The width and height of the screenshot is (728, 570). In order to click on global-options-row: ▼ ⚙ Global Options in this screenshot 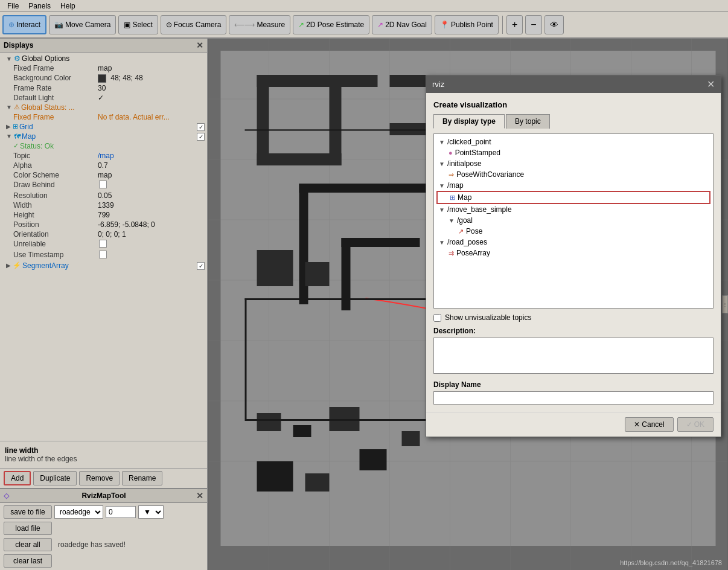, I will do `click(104, 59)`.